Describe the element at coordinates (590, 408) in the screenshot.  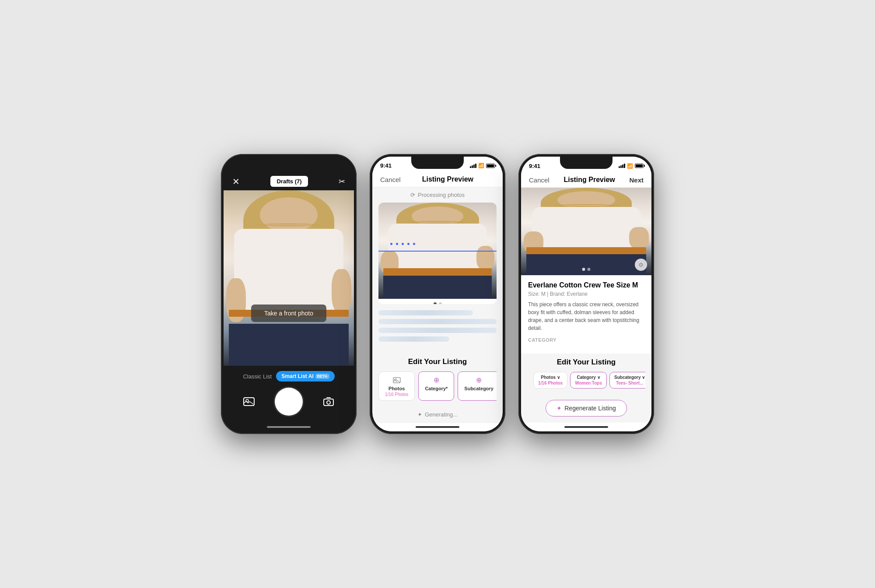
I see `regenerate-label: Regenerate Listing` at that location.